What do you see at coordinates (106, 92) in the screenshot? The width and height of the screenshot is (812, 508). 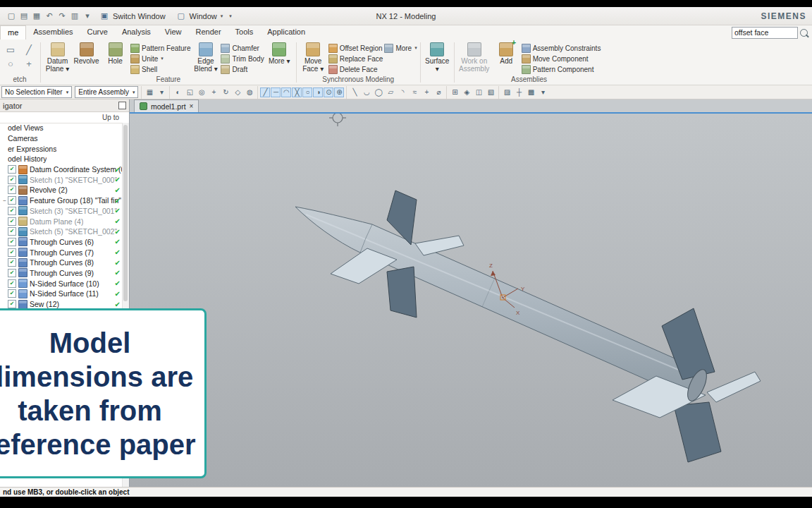 I see `selection-scope-dropdown: Entire Assembly ▾` at bounding box center [106, 92].